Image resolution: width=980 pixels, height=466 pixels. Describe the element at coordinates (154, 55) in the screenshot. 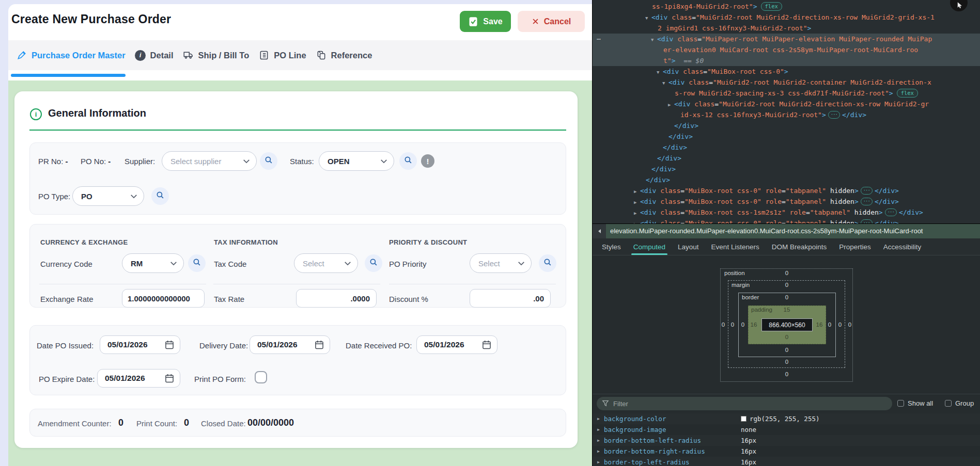

I see `tab-detail: iDetail` at that location.